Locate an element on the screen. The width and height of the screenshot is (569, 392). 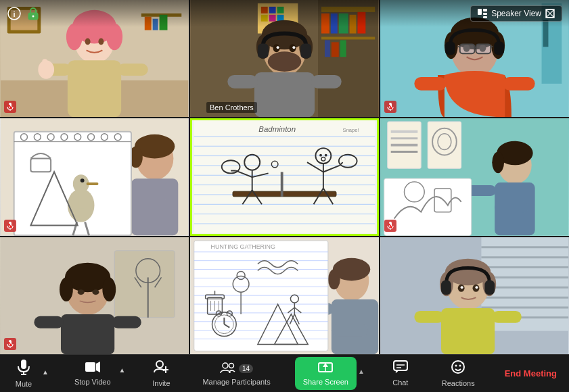
video-icon is located at coordinates (93, 368).